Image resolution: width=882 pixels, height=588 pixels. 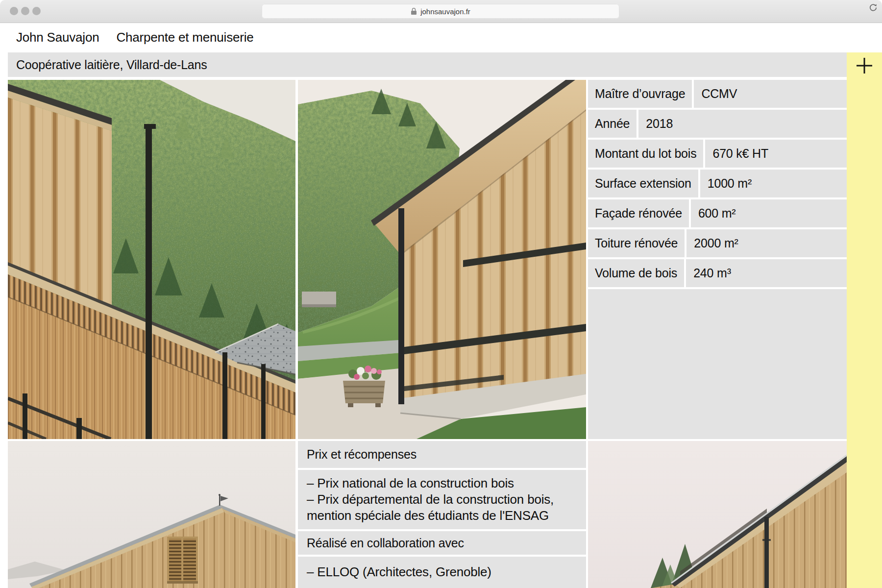 What do you see at coordinates (441, 11) in the screenshot?
I see `address-bar: johnsauvajon.fr` at bounding box center [441, 11].